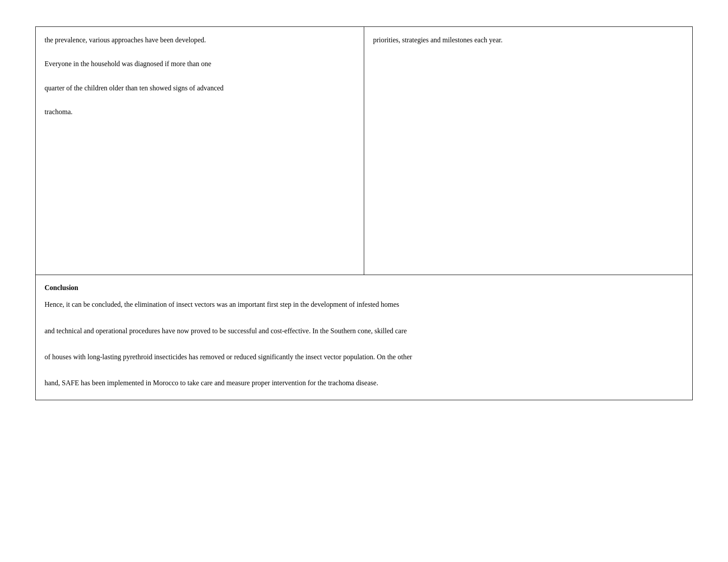 The width and height of the screenshot is (728, 562). Describe the element at coordinates (528, 121) in the screenshot. I see `right-empty-area` at that location.